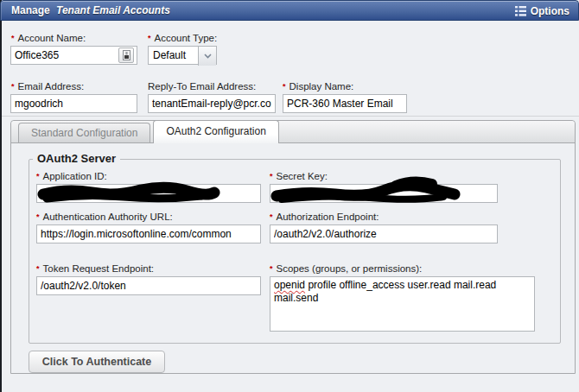 The height and width of the screenshot is (392, 579). Describe the element at coordinates (543, 11) in the screenshot. I see `options-button: Options` at that location.